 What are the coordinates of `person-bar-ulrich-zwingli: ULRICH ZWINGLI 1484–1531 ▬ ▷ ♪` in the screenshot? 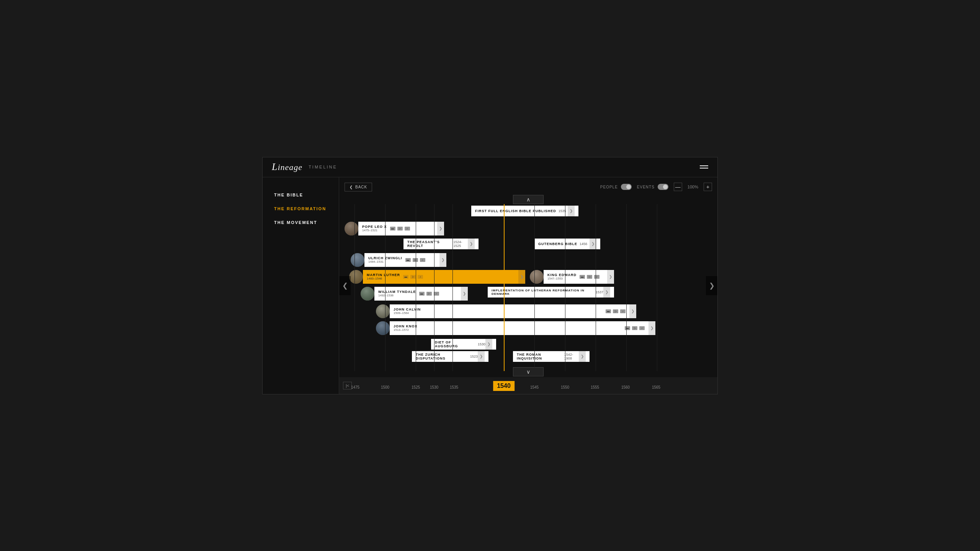 It's located at (402, 260).